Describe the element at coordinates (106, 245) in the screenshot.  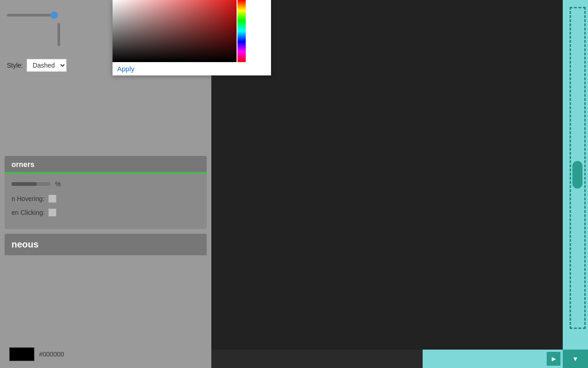
I see `misc-section: neous` at that location.